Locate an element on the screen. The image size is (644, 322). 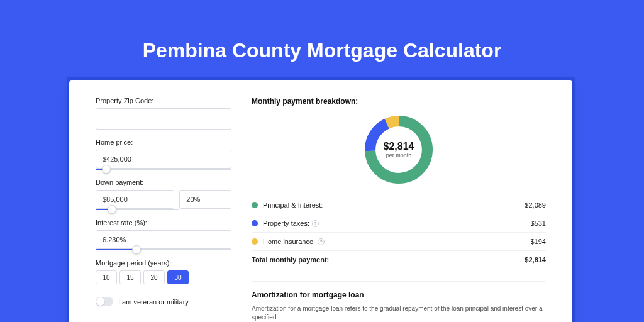
breakdown-lines: Principal & Interest:$2,089Property taxe… is located at coordinates (399, 223).